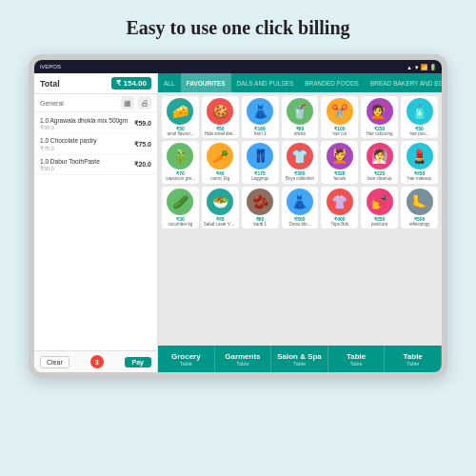  What do you see at coordinates (221, 162) in the screenshot?
I see `product-card: 🥕₹40carrot 1kg` at bounding box center [221, 162].